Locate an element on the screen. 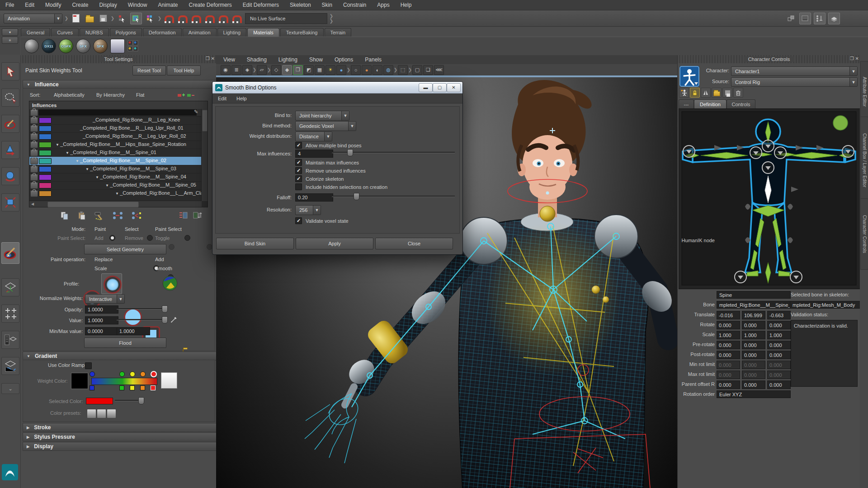 Image resolution: width=868 pixels, height=488 pixels. menu-create-deformers: Create Deformers is located at coordinates (210, 5).